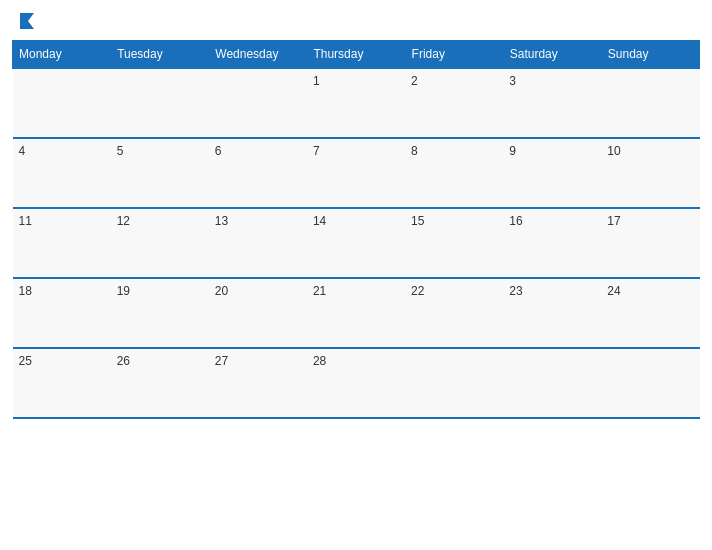 This screenshot has height=550, width=712. What do you see at coordinates (454, 313) in the screenshot?
I see `calendar-cell: 22` at bounding box center [454, 313].